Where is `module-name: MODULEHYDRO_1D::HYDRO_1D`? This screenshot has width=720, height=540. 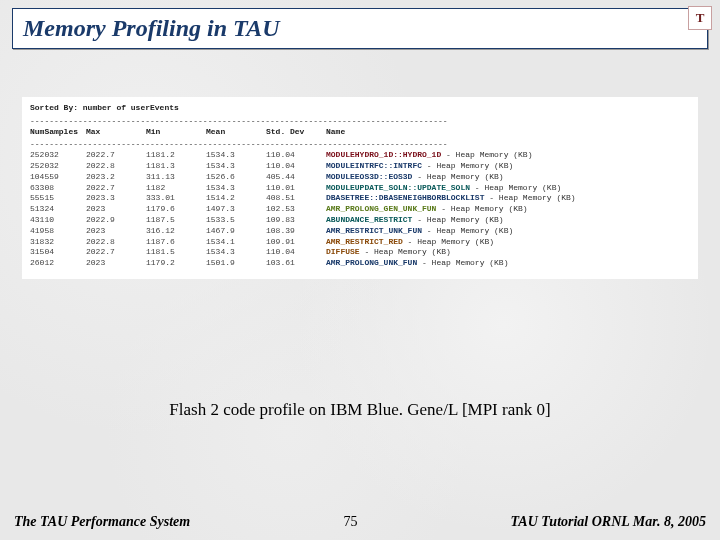 module-name: MODULEHYDRO_1D::HYDRO_1D is located at coordinates (384, 154).